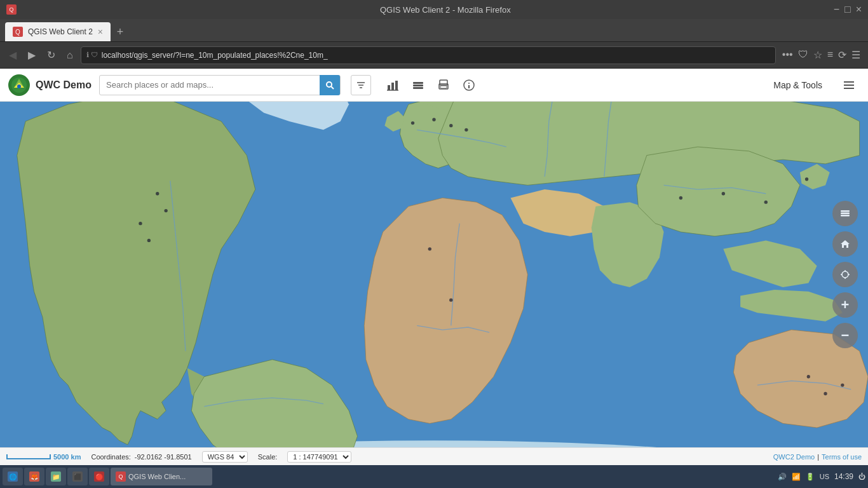  Describe the element at coordinates (99, 477) in the screenshot. I see `taskbar-app-icon: 🔴` at that location.